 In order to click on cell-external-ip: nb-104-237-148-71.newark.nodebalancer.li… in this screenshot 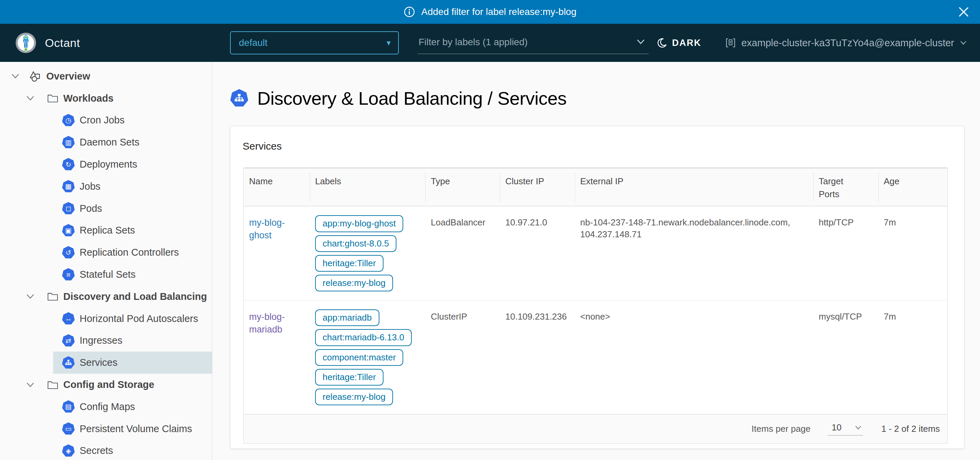, I will do `click(694, 253)`.